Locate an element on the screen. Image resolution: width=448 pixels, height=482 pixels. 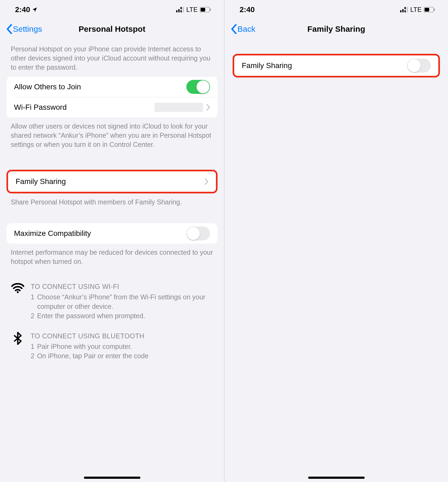
step-text: Pair iPhone with your computer. is located at coordinates (125, 346).